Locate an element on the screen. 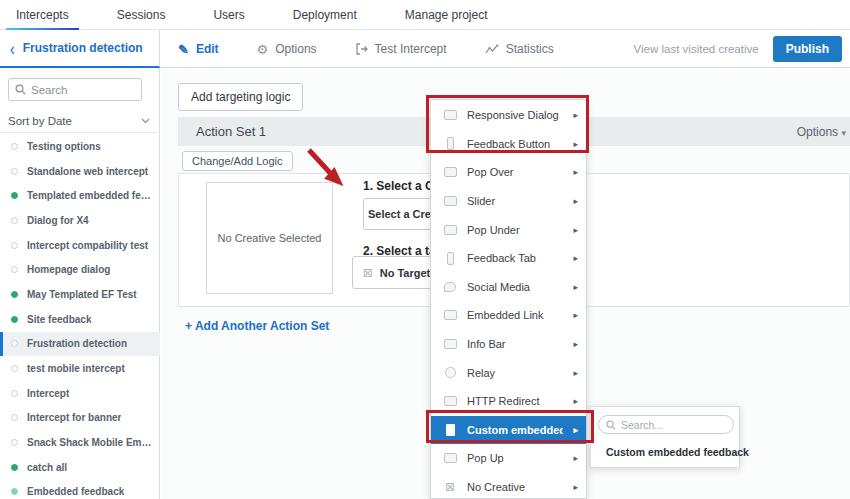  sidebar-item-testing-options: Testing options is located at coordinates (80, 146).